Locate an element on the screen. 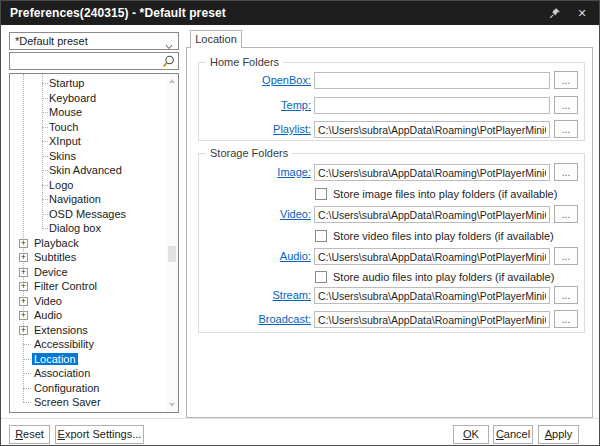  tree-scrollbar is located at coordinates (172, 243).